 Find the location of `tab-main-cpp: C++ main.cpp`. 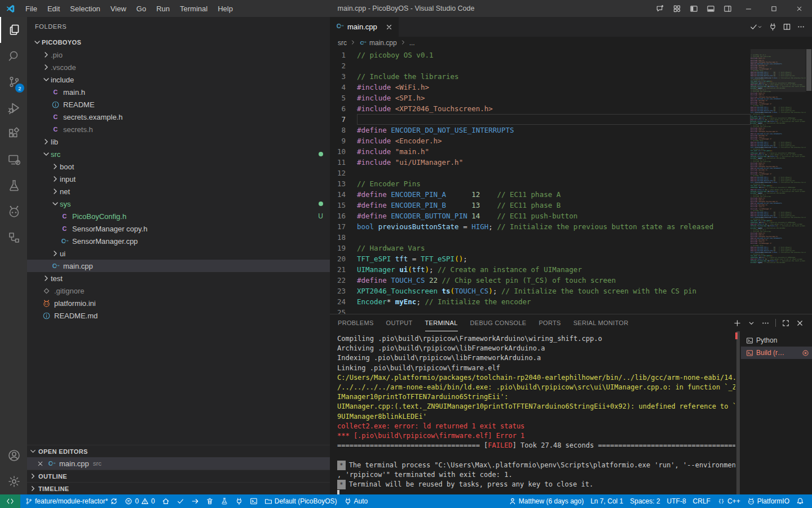

tab-main-cpp: C++ main.cpp is located at coordinates (364, 27).